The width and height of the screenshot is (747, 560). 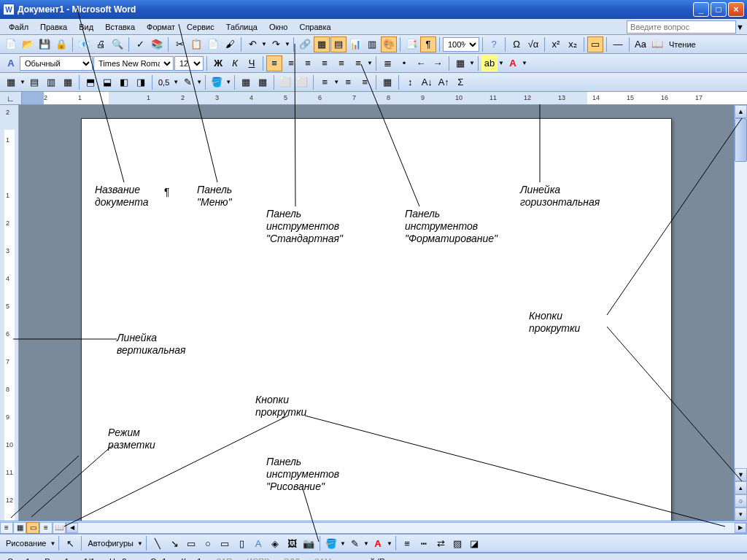 What do you see at coordinates (158, 543) in the screenshot?
I see `line-button: ╲` at bounding box center [158, 543].